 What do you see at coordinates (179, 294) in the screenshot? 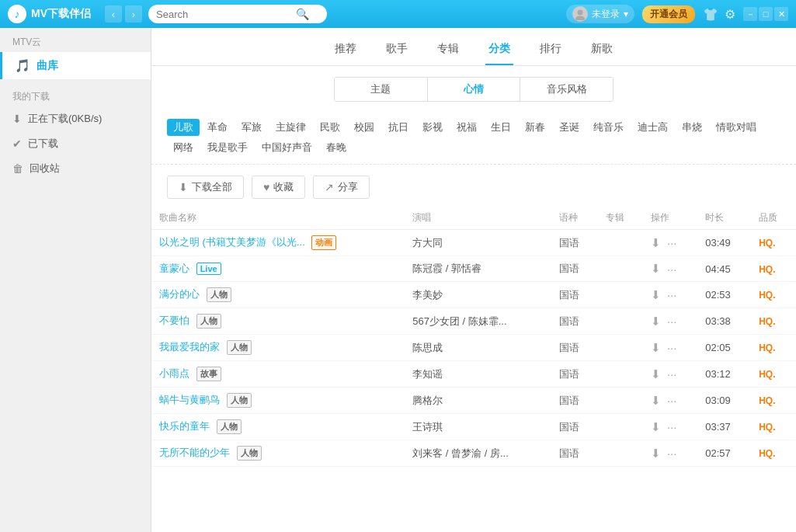
I see `song-name: 满分的心` at bounding box center [179, 294].